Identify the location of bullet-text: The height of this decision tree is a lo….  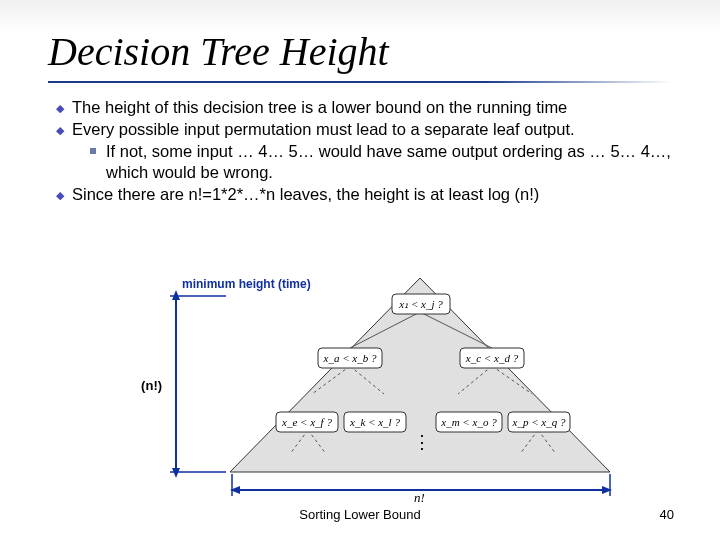
(372, 108).